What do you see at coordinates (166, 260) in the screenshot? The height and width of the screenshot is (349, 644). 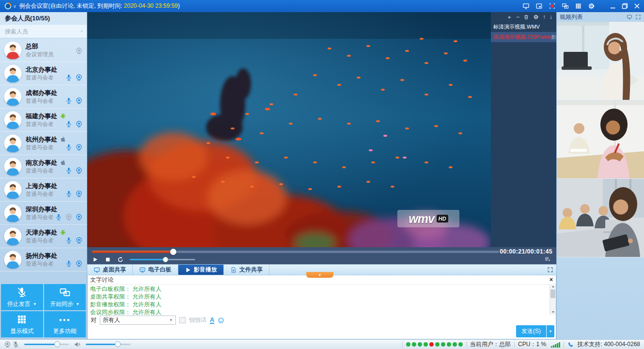 I see `volume-handle` at bounding box center [166, 260].